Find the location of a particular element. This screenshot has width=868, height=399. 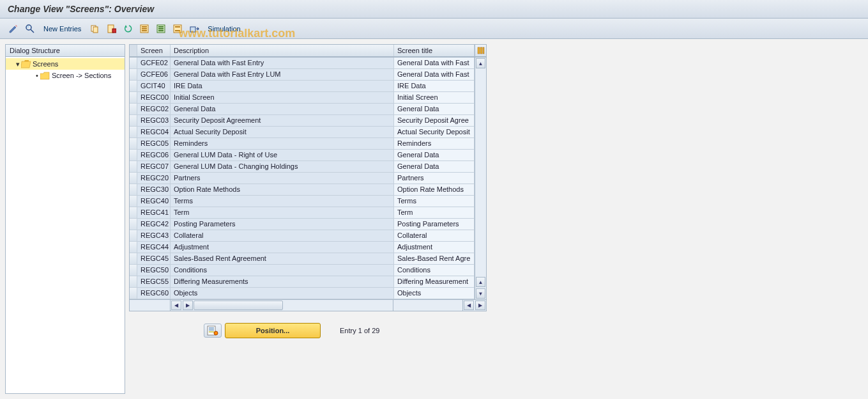

cell-screen: GCIT40 is located at coordinates (154, 86).